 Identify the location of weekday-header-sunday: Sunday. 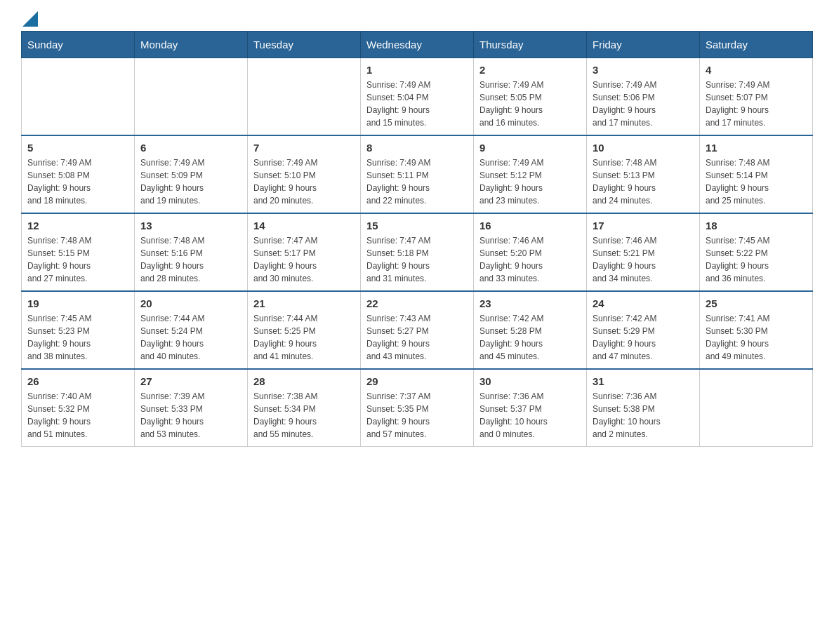
(79, 45).